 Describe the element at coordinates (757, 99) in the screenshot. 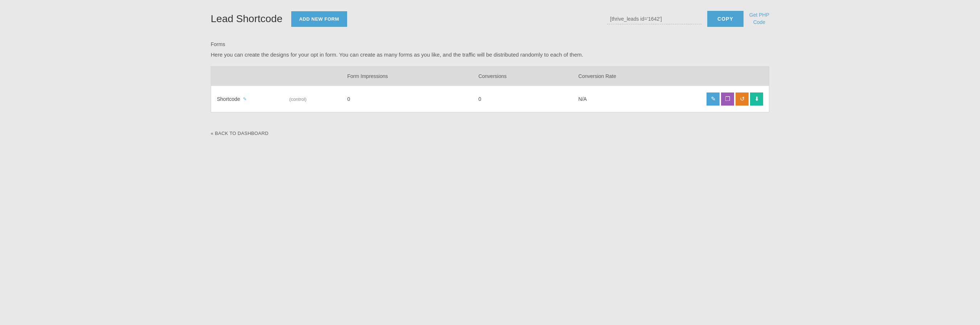

I see `download-form-button: ⬇` at that location.